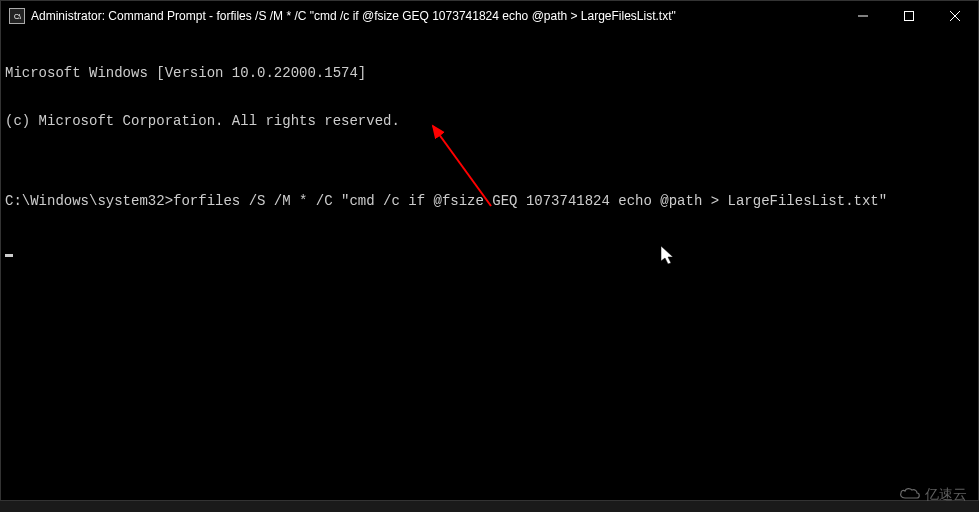 The width and height of the screenshot is (979, 512). What do you see at coordinates (490, 201) in the screenshot?
I see `command-line: C:\Windows\system32>forfiles /S /M * /C …` at bounding box center [490, 201].